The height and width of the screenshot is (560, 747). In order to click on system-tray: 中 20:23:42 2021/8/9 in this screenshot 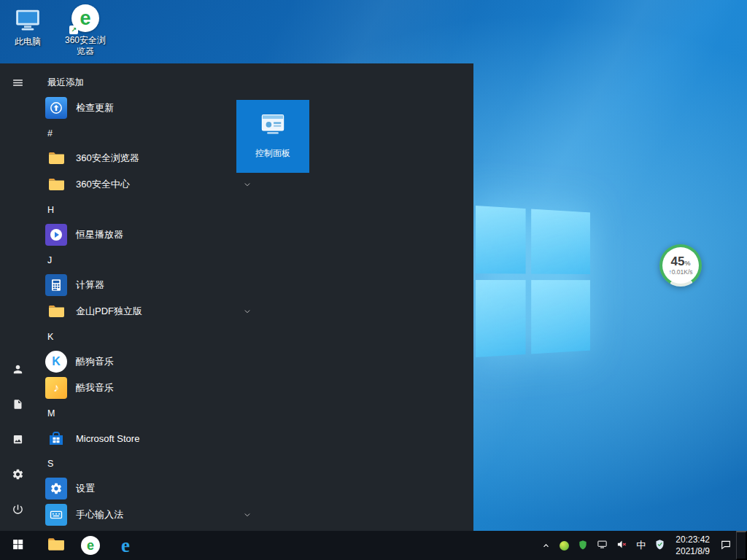, I will do `click(642, 545)`.